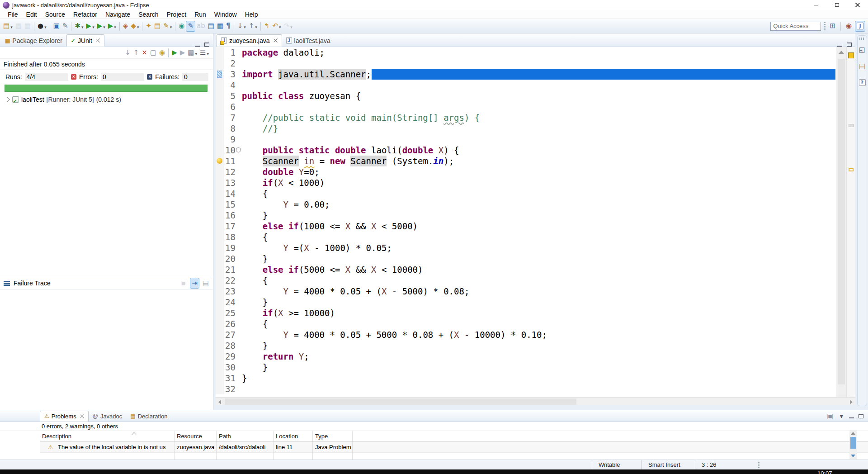 The height and width of the screenshot is (474, 868). Describe the element at coordinates (8, 26) in the screenshot. I see `new-wizard-button: ▤` at that location.